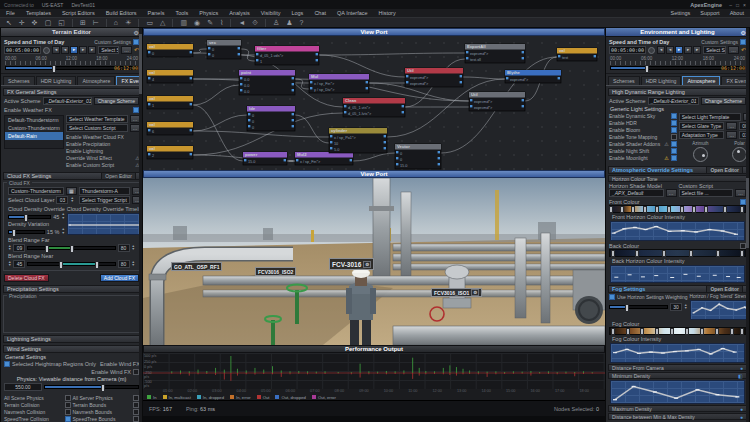 The image size is (750, 422). Describe the element at coordinates (120, 278) in the screenshot. I see `add-cloud-fx-button: Add Cloud FX` at that location.